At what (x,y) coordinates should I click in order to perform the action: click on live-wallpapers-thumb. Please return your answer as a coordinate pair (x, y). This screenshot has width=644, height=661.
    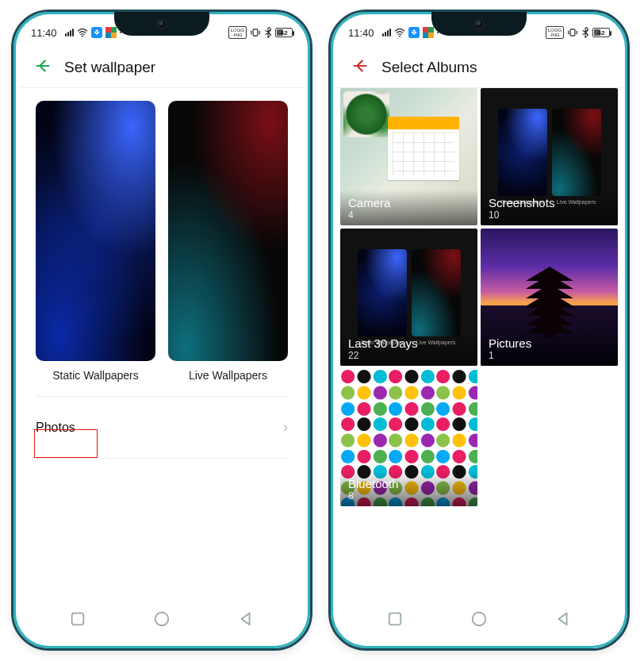
    Looking at the image, I should click on (228, 231).